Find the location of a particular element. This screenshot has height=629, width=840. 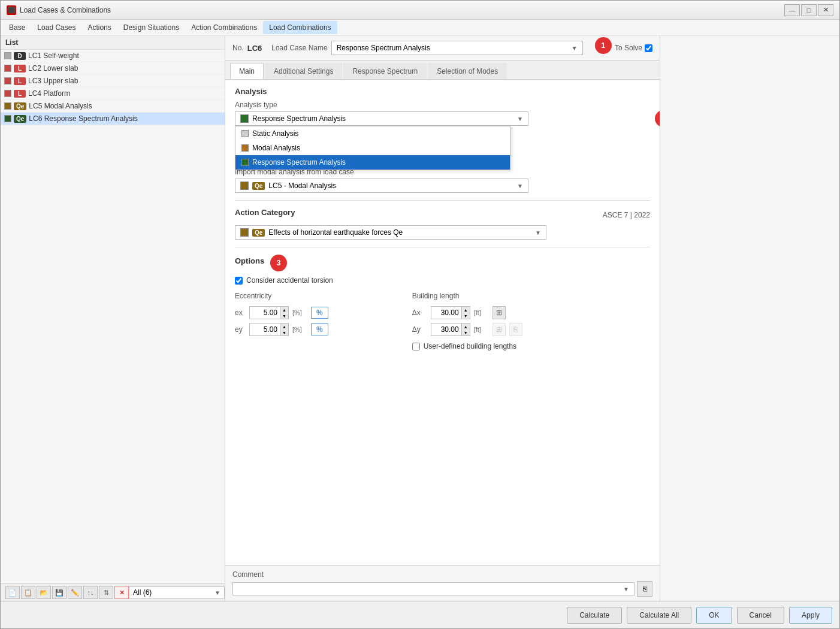

add-button: 📄 is located at coordinates (13, 592).